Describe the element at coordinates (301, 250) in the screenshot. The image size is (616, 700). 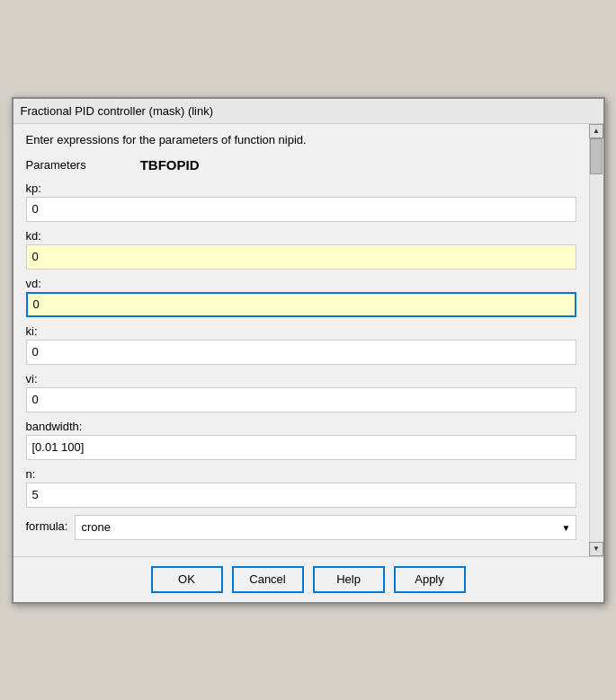
I see `kd-field-group: kd:` at that location.